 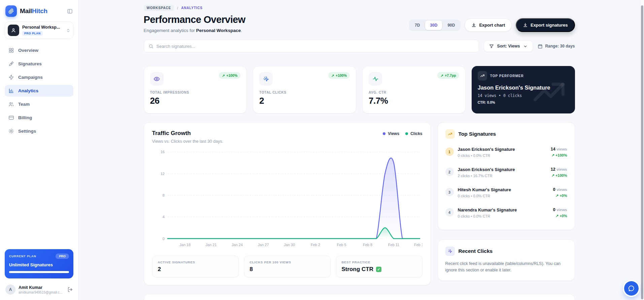 I want to click on rank-badge: 2, so click(x=450, y=172).